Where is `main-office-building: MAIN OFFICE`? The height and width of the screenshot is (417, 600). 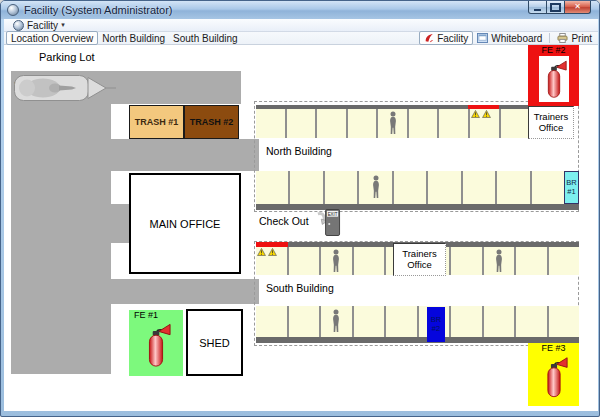 main-office-building: MAIN OFFICE is located at coordinates (185, 224).